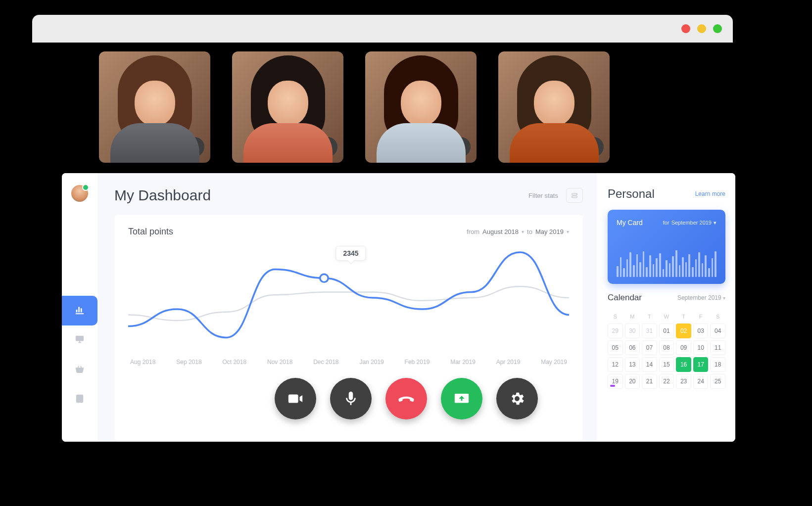 This screenshot has height=506, width=812. I want to click on calendar-dow: M, so click(632, 317).